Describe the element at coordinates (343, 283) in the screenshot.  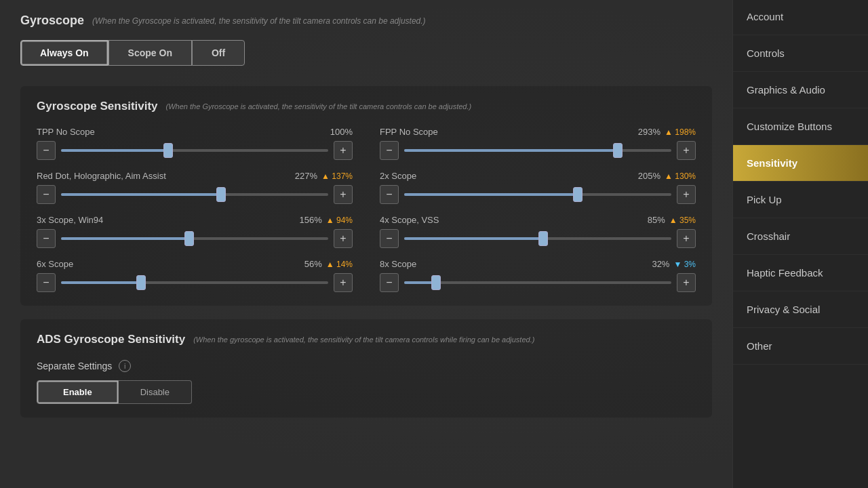
I see `slider-plus-6: +` at that location.